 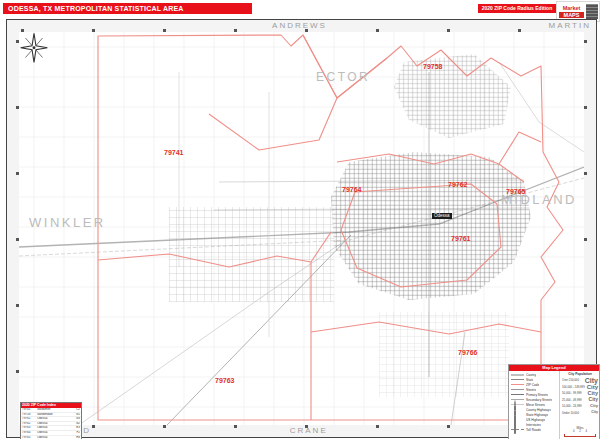 What do you see at coordinates (51, 438) in the screenshot?
I see `table-row: 79765OdessaH3` at bounding box center [51, 438].